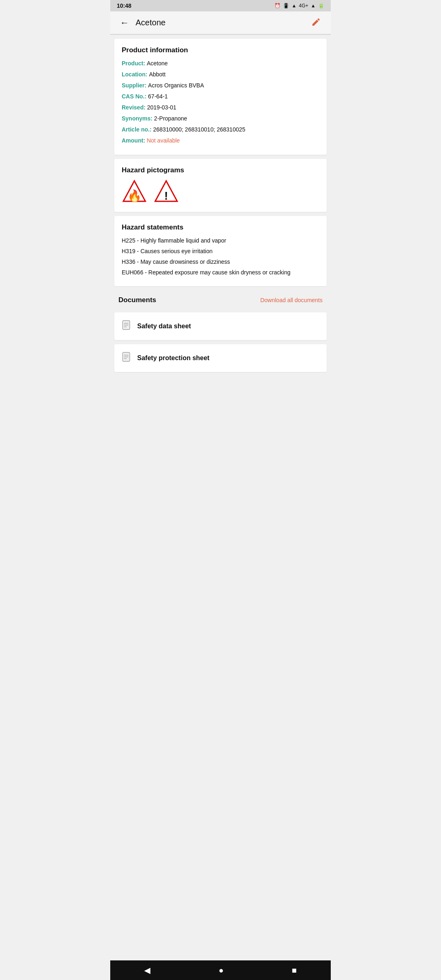 Image resolution: width=441 pixels, height=980 pixels. What do you see at coordinates (138, 118) in the screenshot?
I see `info-label: Synonyms:` at bounding box center [138, 118].